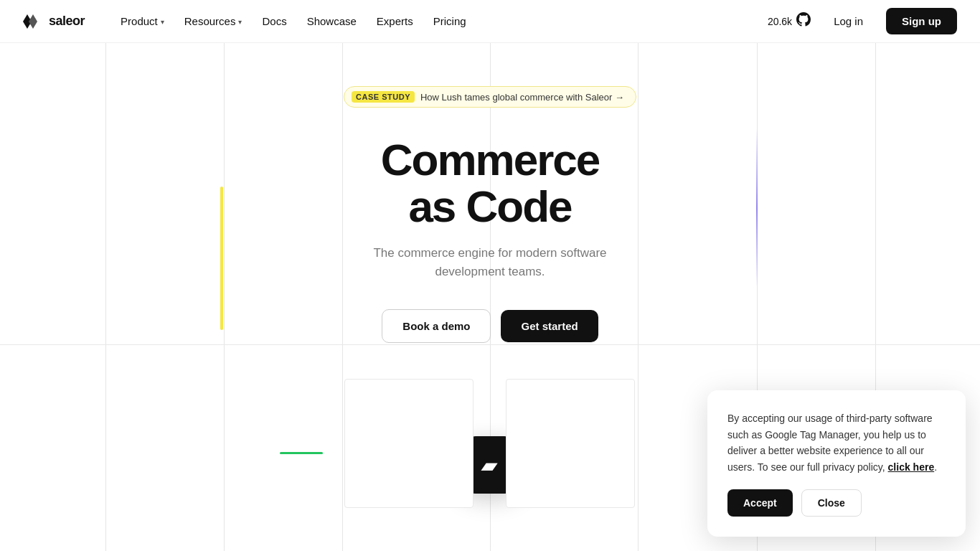 The image size is (980, 551). I want to click on book-demo-button: Book a demo, so click(436, 326).